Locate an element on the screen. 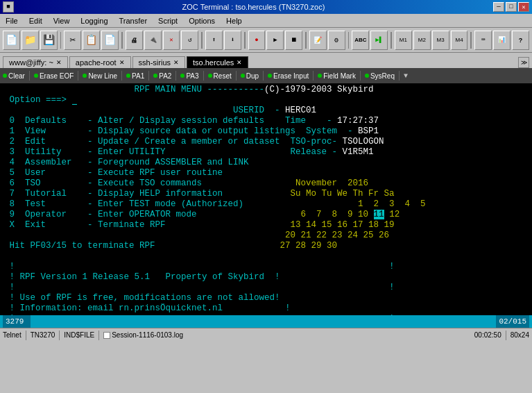 This screenshot has height=393, width=532. fkey-pa2-dot is located at coordinates (155, 76).